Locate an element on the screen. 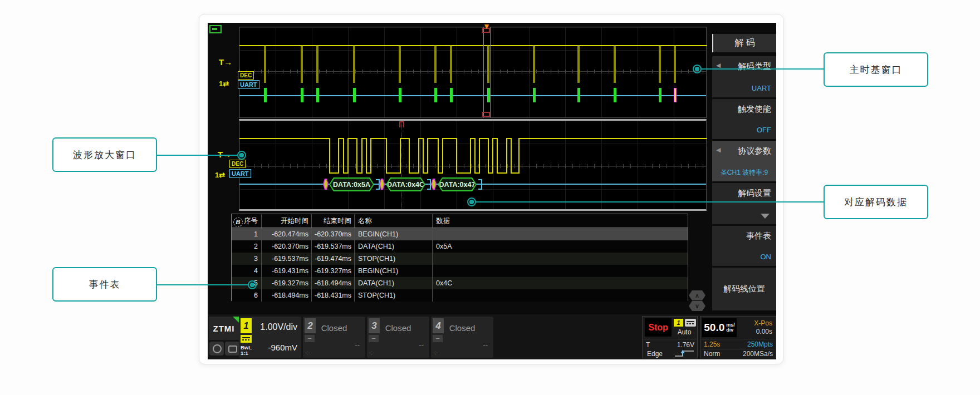 The width and height of the screenshot is (980, 395). trigger-position-icon-main: ▼ is located at coordinates (487, 27).